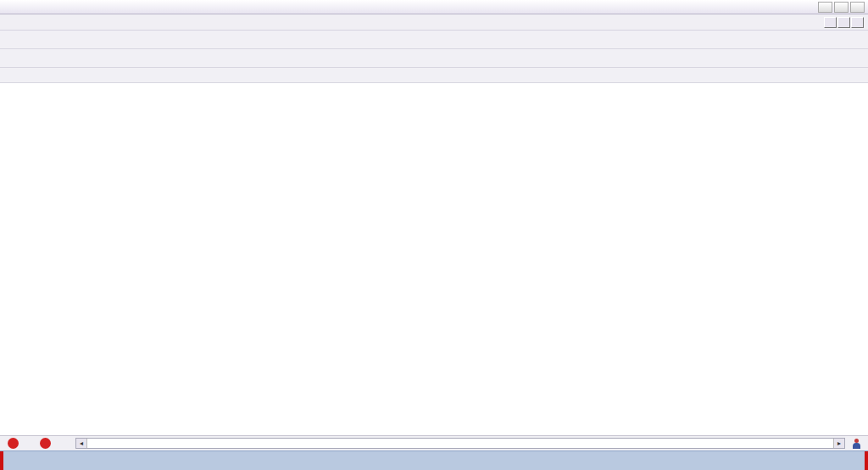 This screenshot has height=470, width=868. What do you see at coordinates (434, 443) in the screenshot?
I see `status-bar: ◂ ▸` at bounding box center [434, 443].